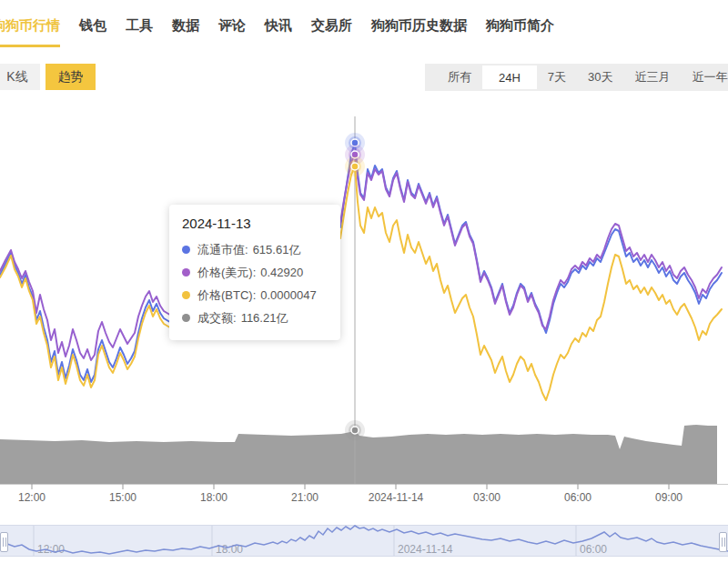 This screenshot has width=728, height=563. I want to click on tooltip-date: 2024-11-13, so click(255, 224).